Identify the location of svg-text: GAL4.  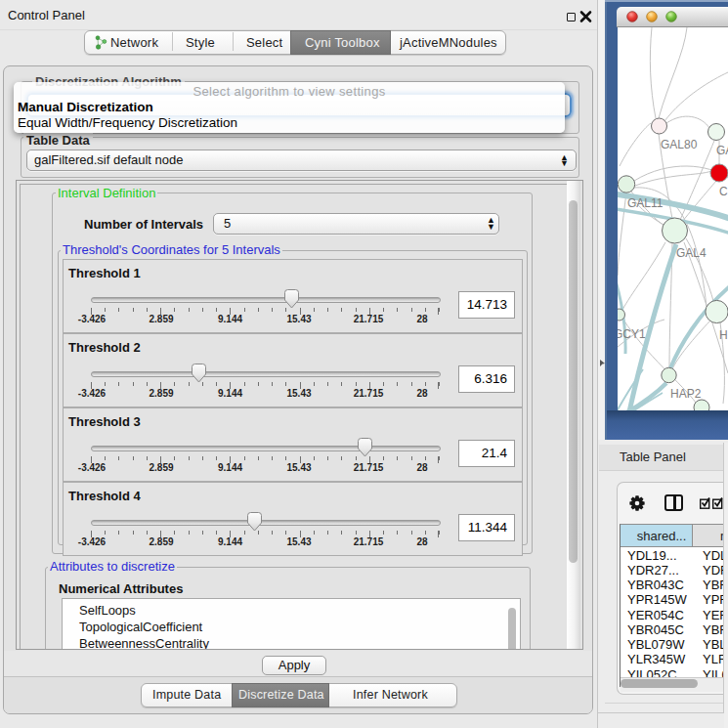
(692, 253).